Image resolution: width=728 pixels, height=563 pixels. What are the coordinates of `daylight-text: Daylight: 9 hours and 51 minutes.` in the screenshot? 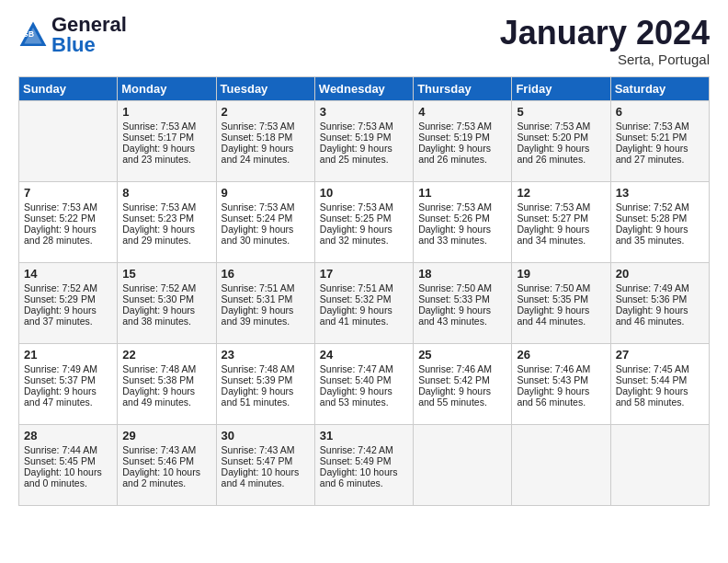 It's located at (266, 396).